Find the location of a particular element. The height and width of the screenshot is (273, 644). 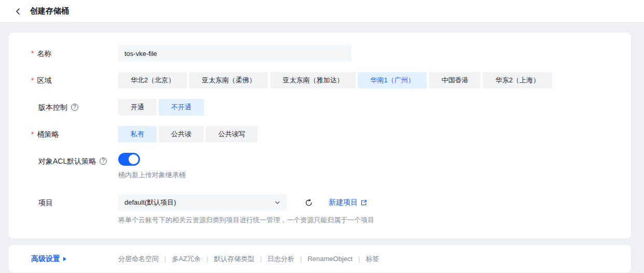

advanced-settings-card: 高级设置 分层命名空间 多AZ冗余 默认存储类型 日志分析 RenameObje… is located at coordinates (320, 259).